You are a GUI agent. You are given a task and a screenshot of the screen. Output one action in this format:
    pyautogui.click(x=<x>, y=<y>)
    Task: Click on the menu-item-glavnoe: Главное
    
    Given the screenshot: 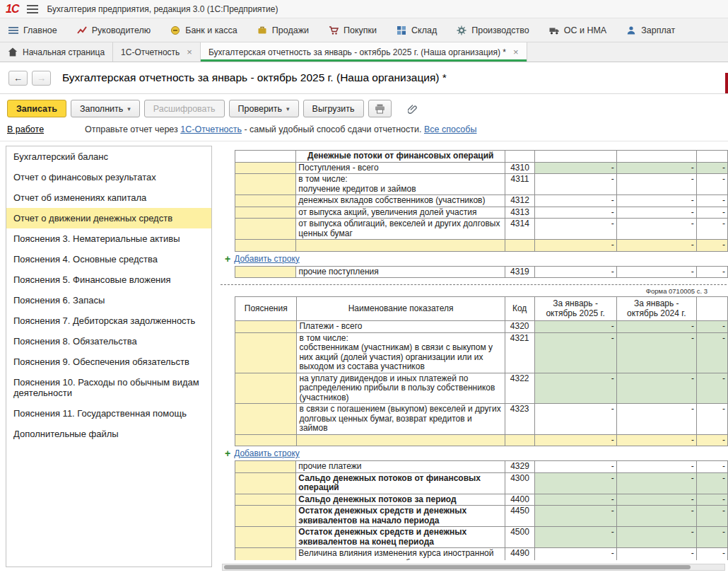 What is the action you would take?
    pyautogui.click(x=33, y=30)
    